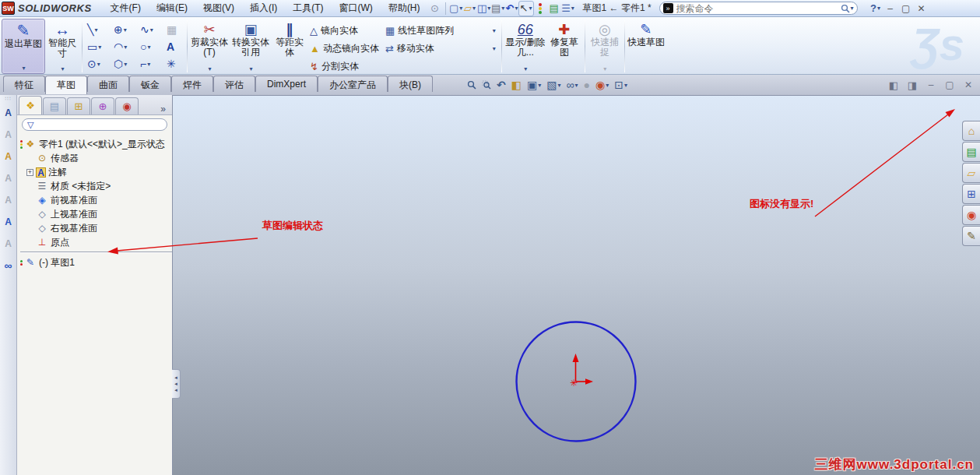 The height and width of the screenshot is (475, 980). What do you see at coordinates (534, 85) in the screenshot?
I see `view-orientation-button: ▣▾` at bounding box center [534, 85].